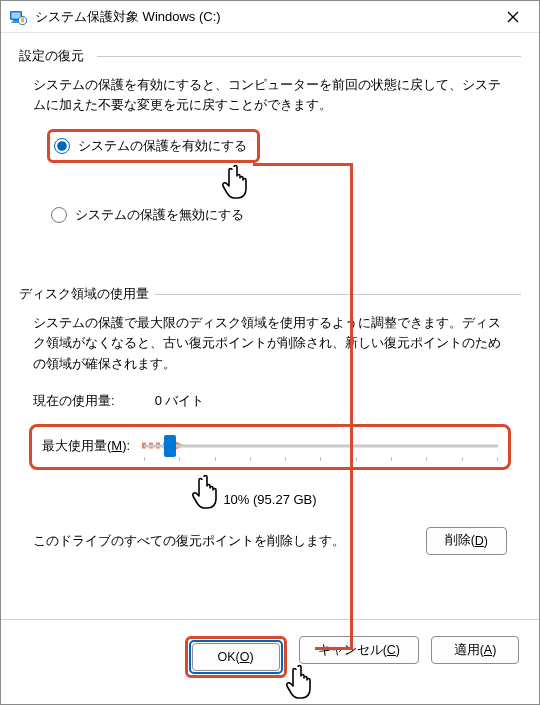  I want to click on radio-enable-input, so click(62, 146).